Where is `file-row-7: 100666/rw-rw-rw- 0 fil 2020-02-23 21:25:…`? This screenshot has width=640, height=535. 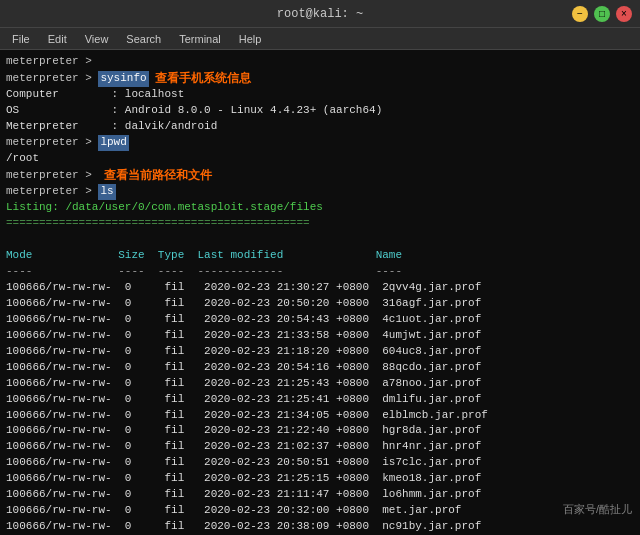 file-row-7: 100666/rw-rw-rw- 0 fil 2020-02-23 21:25:… is located at coordinates (320, 384).